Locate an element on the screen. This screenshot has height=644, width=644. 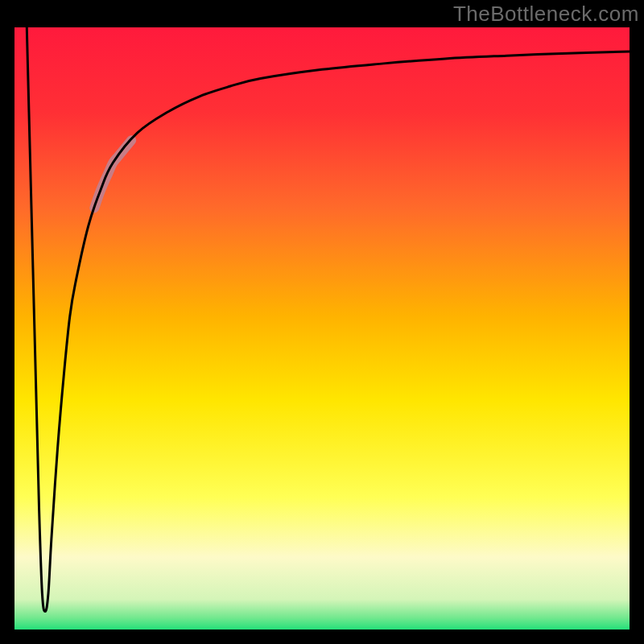
watermark-text: TheBottleneck.com is located at coordinates (546, 14).